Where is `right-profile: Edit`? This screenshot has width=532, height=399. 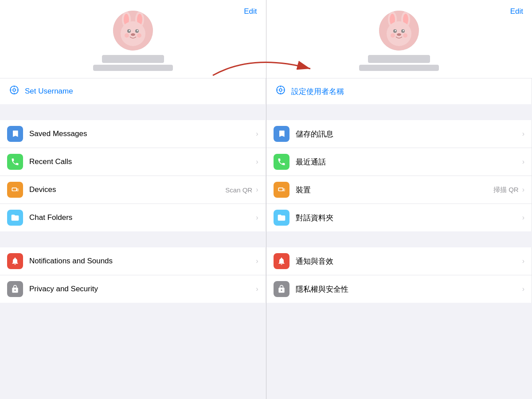 right-profile: Edit is located at coordinates (399, 35).